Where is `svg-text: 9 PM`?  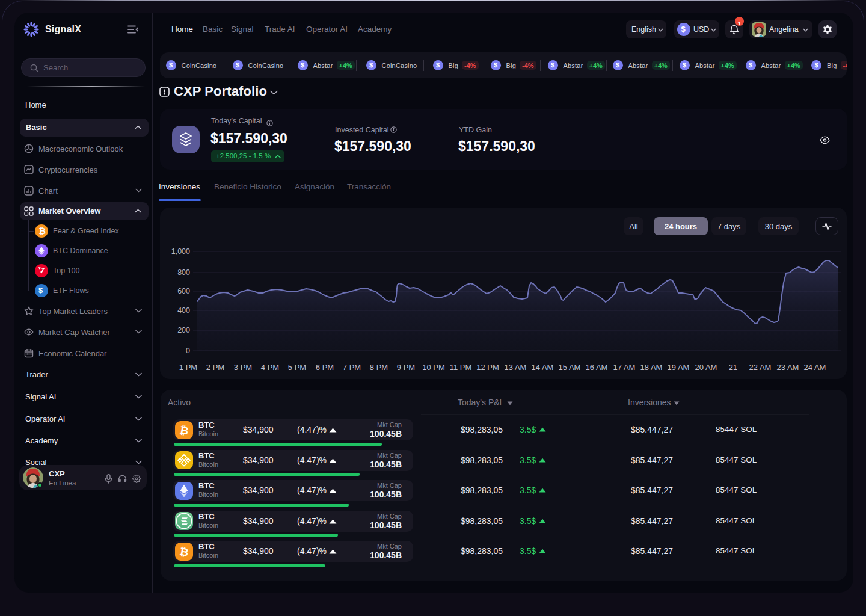
svg-text: 9 PM is located at coordinates (406, 367).